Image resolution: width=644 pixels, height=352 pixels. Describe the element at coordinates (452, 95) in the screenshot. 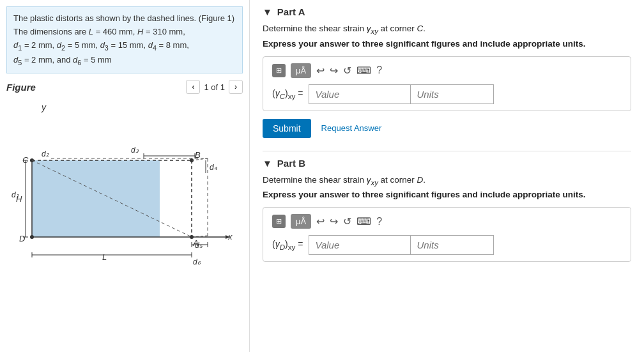

I see `part-a-units-input` at that location.